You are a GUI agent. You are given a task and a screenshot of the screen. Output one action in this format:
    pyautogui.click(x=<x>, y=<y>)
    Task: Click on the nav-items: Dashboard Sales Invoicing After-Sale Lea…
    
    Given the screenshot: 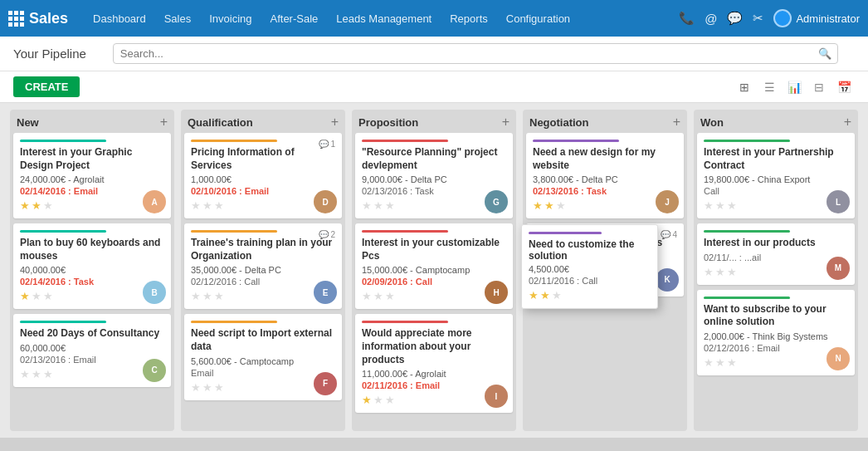 What is the action you would take?
    pyautogui.click(x=382, y=18)
    